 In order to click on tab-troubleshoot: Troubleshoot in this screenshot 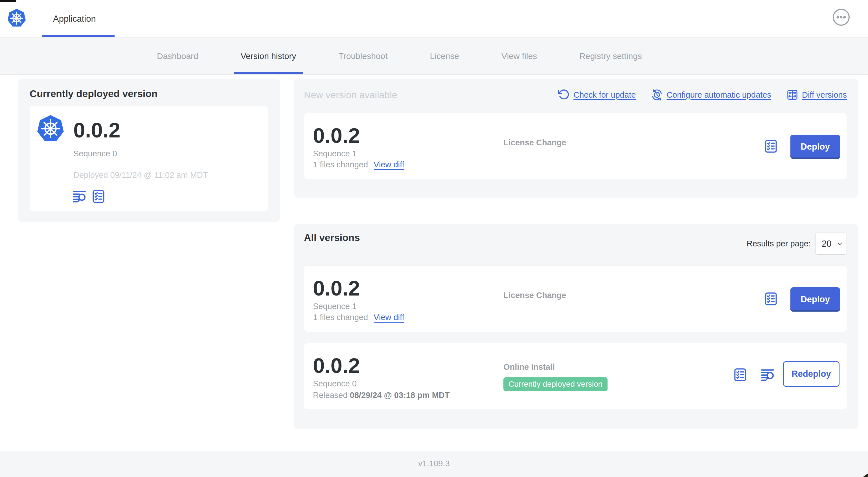, I will do `click(363, 56)`.